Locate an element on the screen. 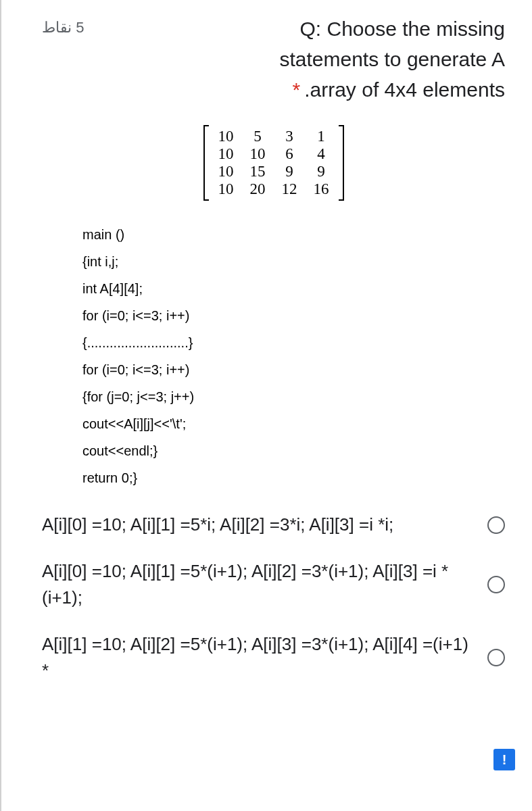  option-text: A[i][0] =10; A[i][1] =5*(i+1); A[i][2] =… is located at coordinates (258, 585).